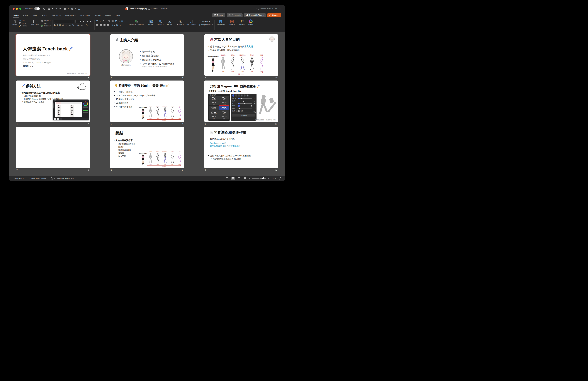  I want to click on highlight-color-button: ▾, so click(83, 25).